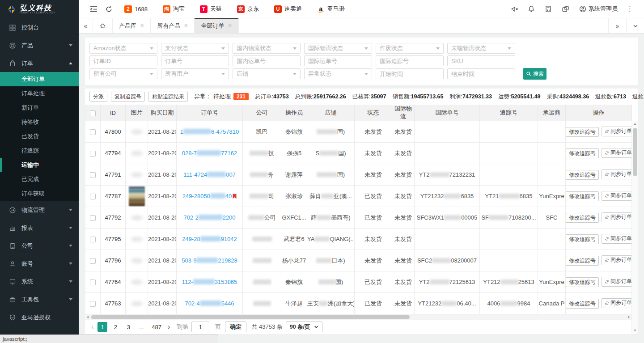 This screenshot has width=644, height=343. What do you see at coordinates (39, 108) in the screenshot?
I see `submenu-item-新订单: 新订单` at bounding box center [39, 108].